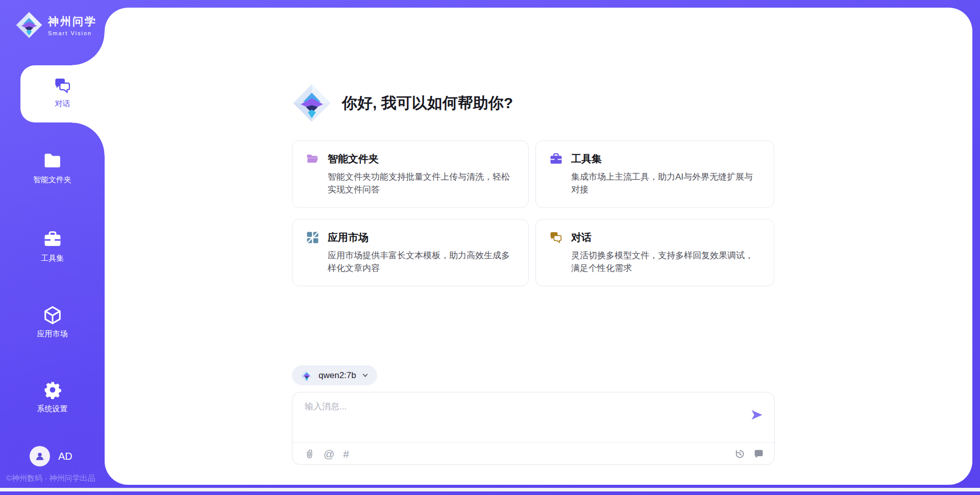 Image resolution: width=980 pixels, height=495 pixels. What do you see at coordinates (52, 258) in the screenshot?
I see `sidebar-item-label: 工具集` at bounding box center [52, 258].